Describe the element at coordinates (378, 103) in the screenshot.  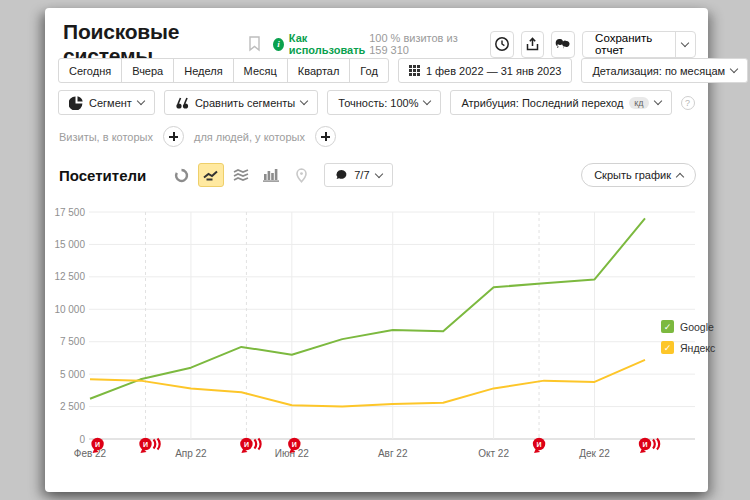
I see `accuracy-label: Точность: 100%` at that location.